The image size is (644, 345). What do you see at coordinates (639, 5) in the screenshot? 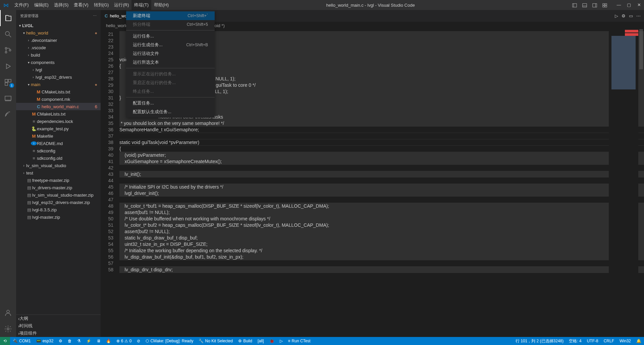
I see `close-button: ✕` at bounding box center [639, 5].